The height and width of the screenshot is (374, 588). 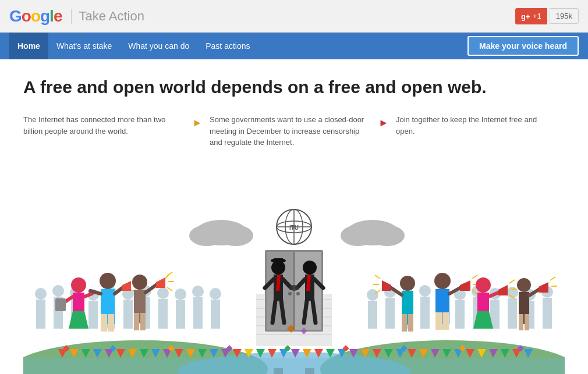 I want to click on page-headline: A free and open world depends on a free …, so click(x=294, y=87).